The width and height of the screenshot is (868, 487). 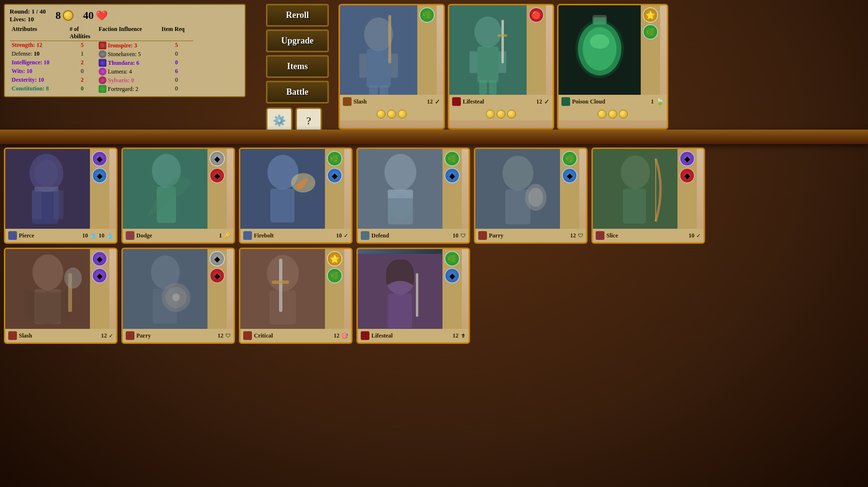 What do you see at coordinates (427, 50) in the screenshot?
I see `card-badges-slash: 🌿` at bounding box center [427, 50].